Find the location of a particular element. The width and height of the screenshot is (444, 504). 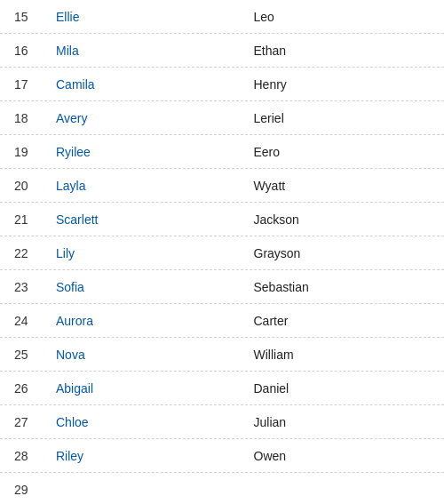

boy-name-cell: Ethan is located at coordinates (346, 51).